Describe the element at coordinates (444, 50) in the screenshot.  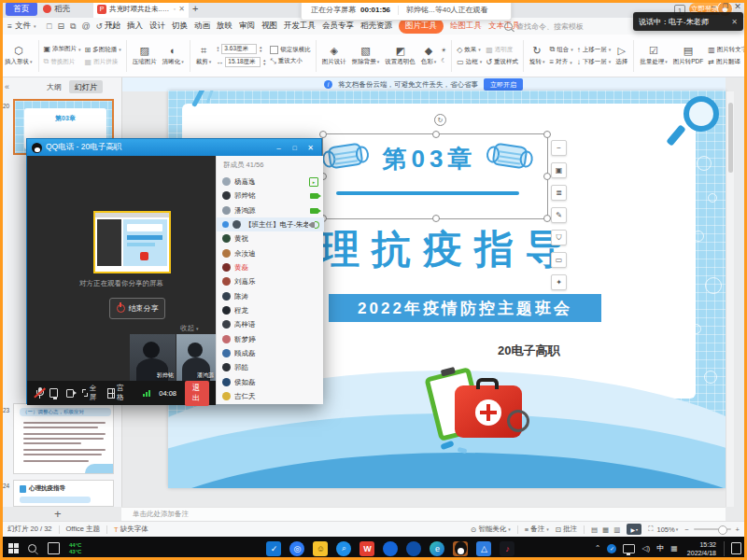
I see `brightness-up-button: ☀` at that location.